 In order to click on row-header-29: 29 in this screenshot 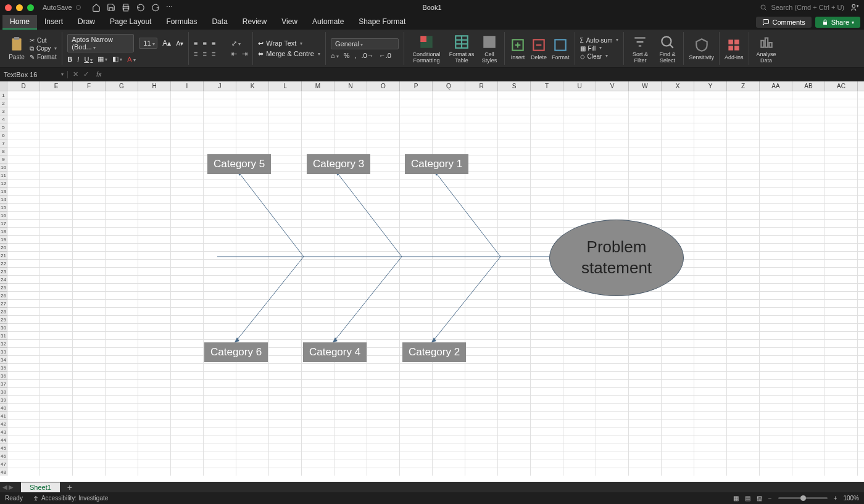, I will do `click(4, 320)`.